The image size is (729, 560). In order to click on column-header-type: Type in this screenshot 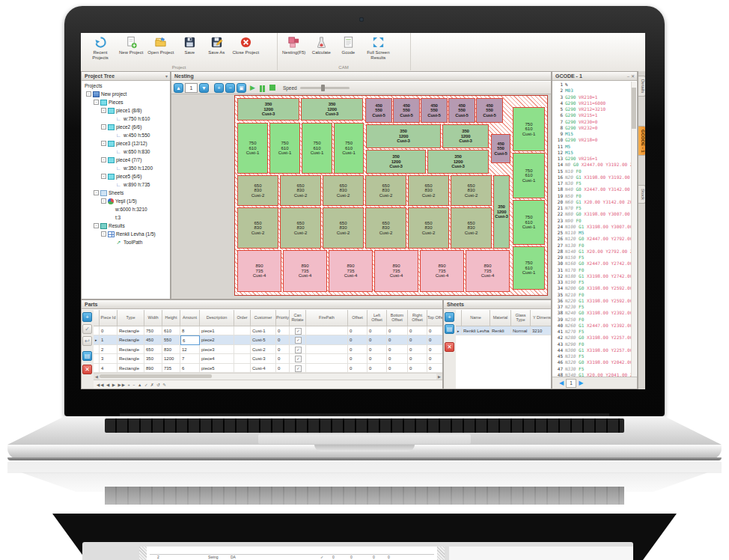, I will do `click(131, 318)`.